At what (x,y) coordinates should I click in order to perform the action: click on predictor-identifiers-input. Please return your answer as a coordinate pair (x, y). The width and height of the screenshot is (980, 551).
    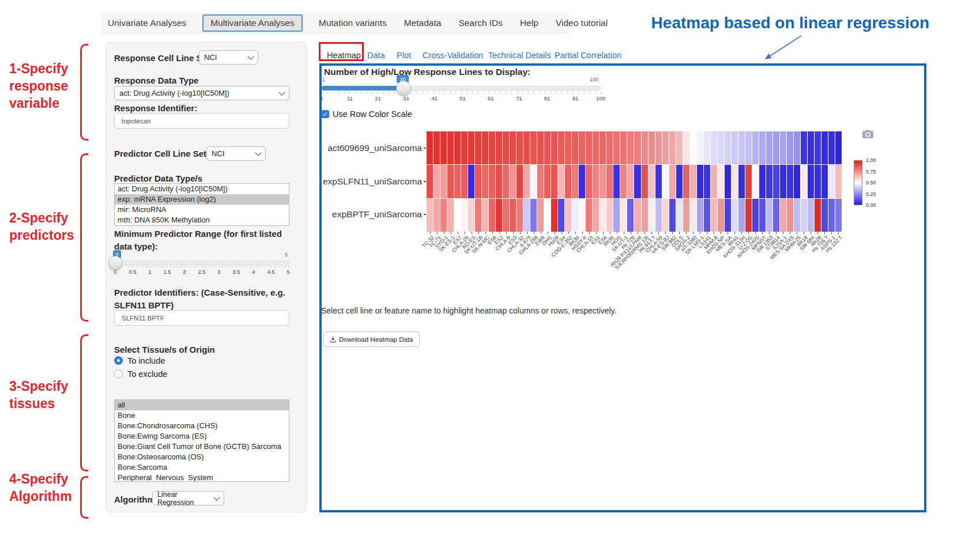
    Looking at the image, I should click on (202, 318).